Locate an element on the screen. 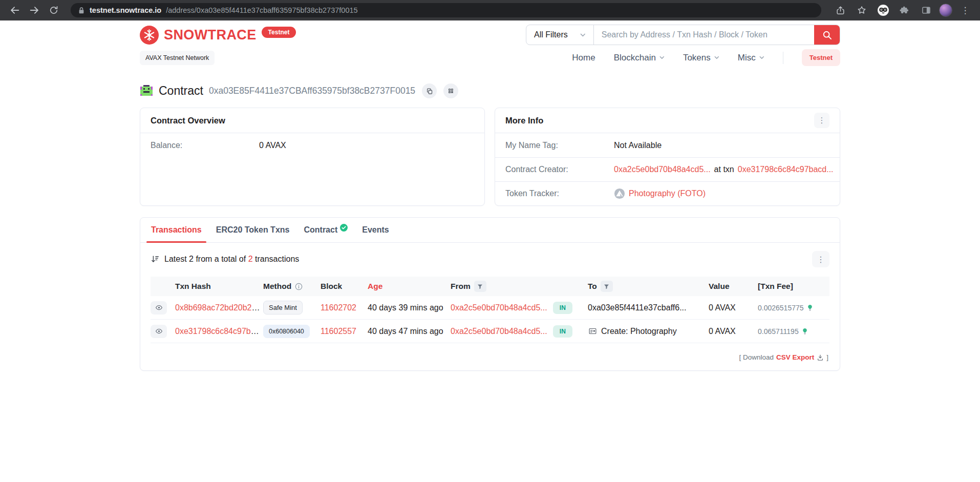  col-from: From is located at coordinates (501, 286).